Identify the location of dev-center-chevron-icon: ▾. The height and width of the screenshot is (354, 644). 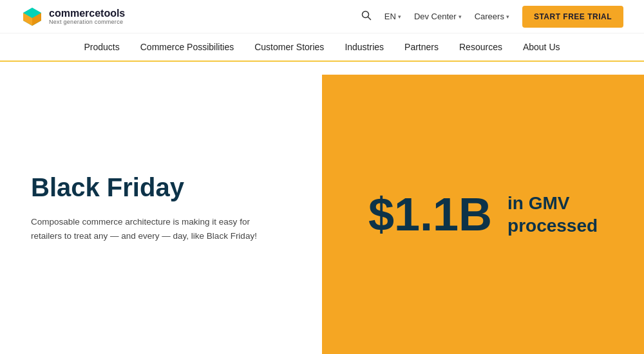
(460, 17).